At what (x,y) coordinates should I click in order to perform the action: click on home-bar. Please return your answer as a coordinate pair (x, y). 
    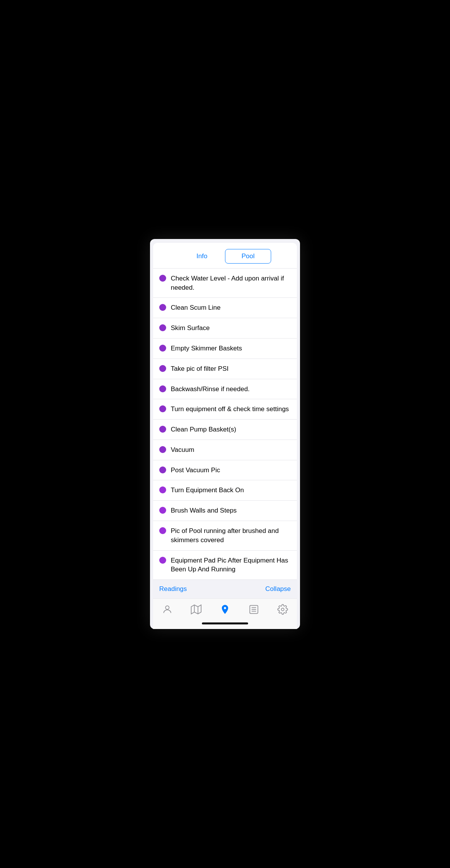
    Looking at the image, I should click on (225, 623).